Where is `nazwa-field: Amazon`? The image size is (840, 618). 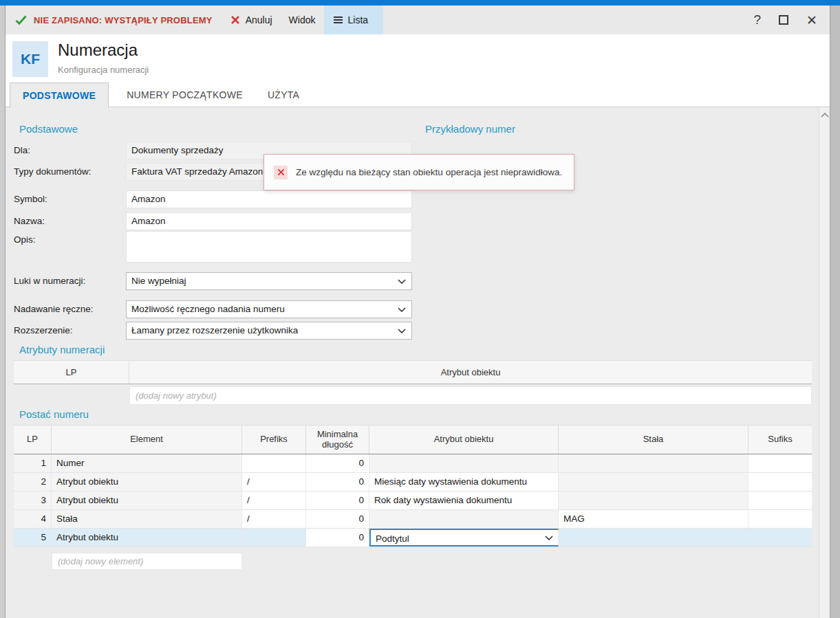
nazwa-field: Amazon is located at coordinates (269, 221).